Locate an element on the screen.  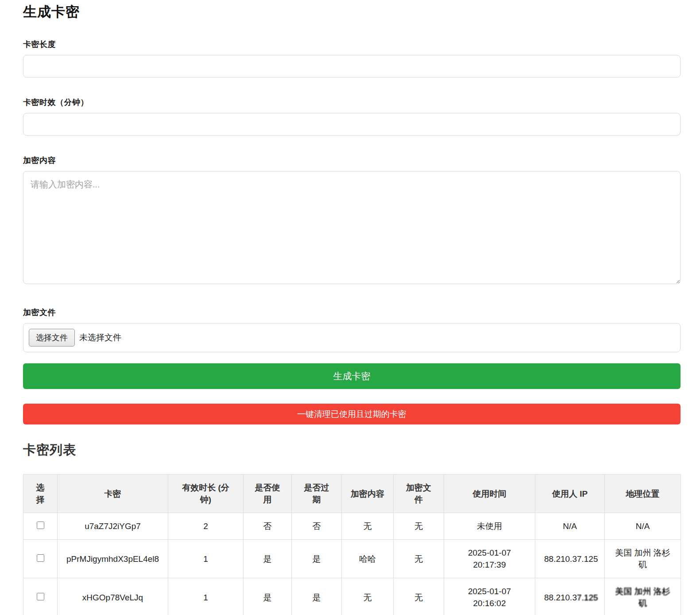
header-select: 选择 is located at coordinates (41, 494).